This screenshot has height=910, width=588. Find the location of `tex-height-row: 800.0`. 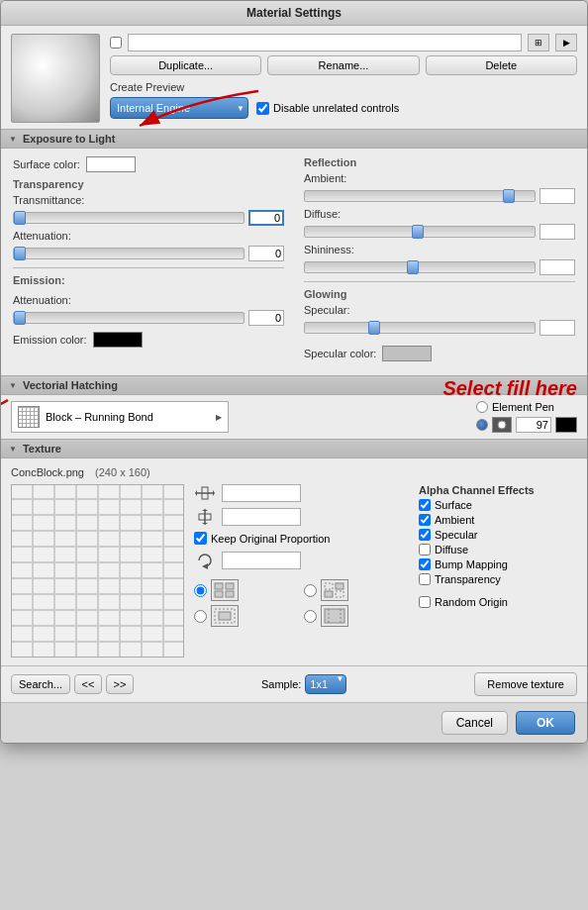

tex-height-row: 800.0 is located at coordinates (301, 517).